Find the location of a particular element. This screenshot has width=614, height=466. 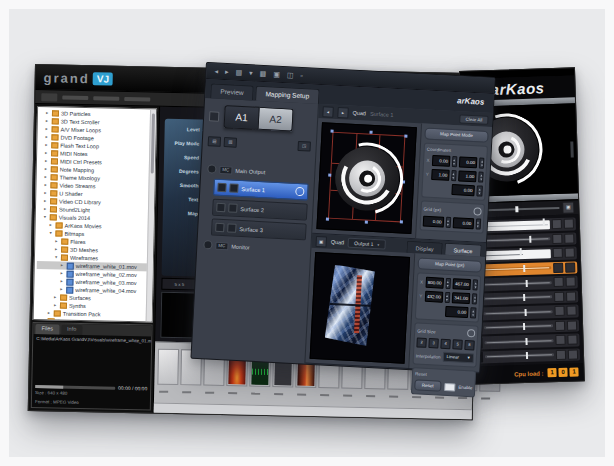

warp-canvas is located at coordinates (366, 178).